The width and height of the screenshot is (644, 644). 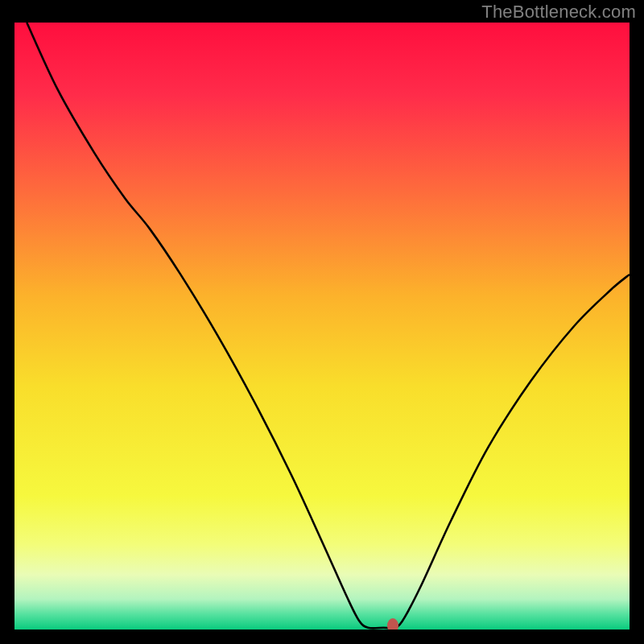 What do you see at coordinates (559, 12) in the screenshot?
I see `watermark-text: TheBottleneck.com` at bounding box center [559, 12].